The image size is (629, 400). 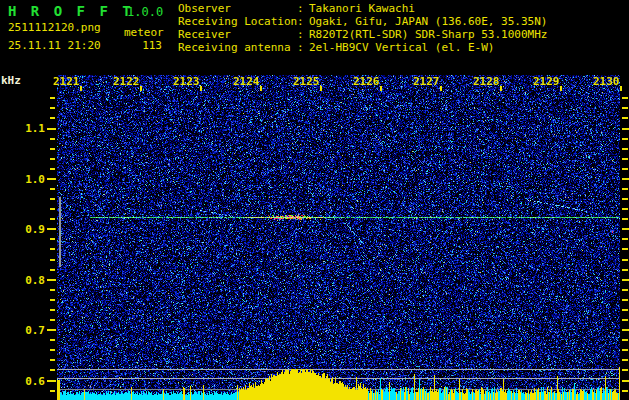 I want to click on freq-tick-label: 1.1, so click(x=30, y=128).